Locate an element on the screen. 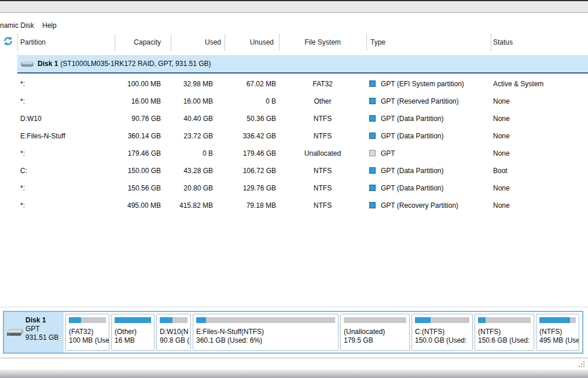 This screenshot has width=588, height=378. block-label: (NTFS) is located at coordinates (558, 332).